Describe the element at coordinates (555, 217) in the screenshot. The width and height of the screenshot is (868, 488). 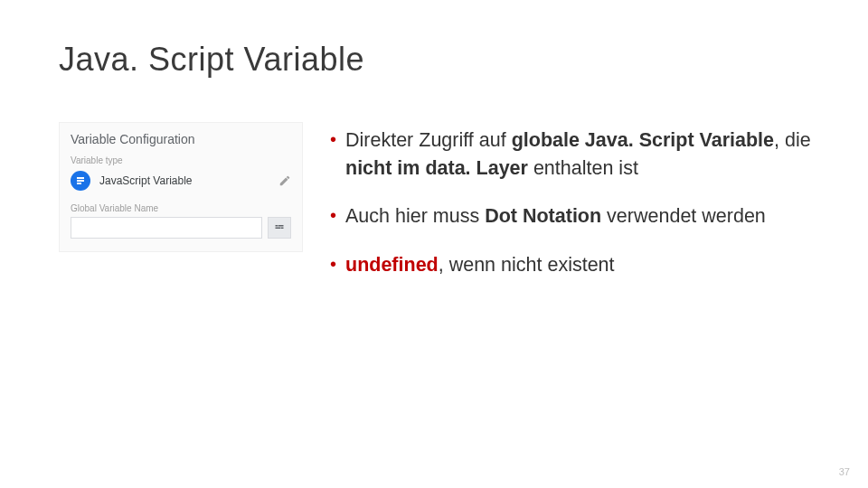
I see `bullet-text: Auch hier muss Dot Notation verwendet we…` at that location.